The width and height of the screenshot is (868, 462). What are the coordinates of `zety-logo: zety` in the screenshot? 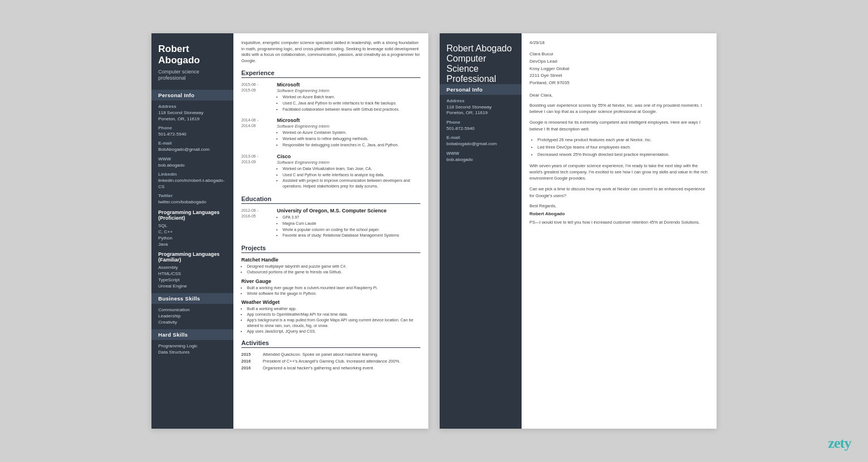 It's located at (840, 443).